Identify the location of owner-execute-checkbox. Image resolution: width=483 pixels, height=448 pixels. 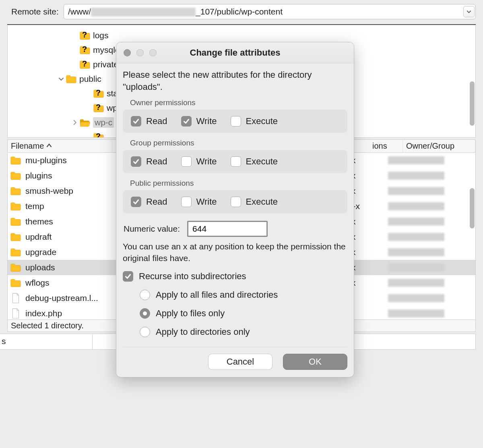
(236, 121).